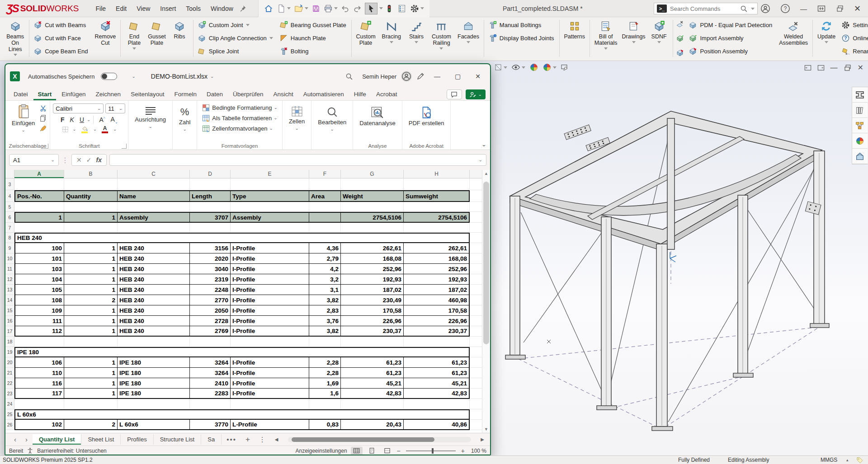  What do you see at coordinates (331, 9) in the screenshot?
I see `print-icon` at bounding box center [331, 9].